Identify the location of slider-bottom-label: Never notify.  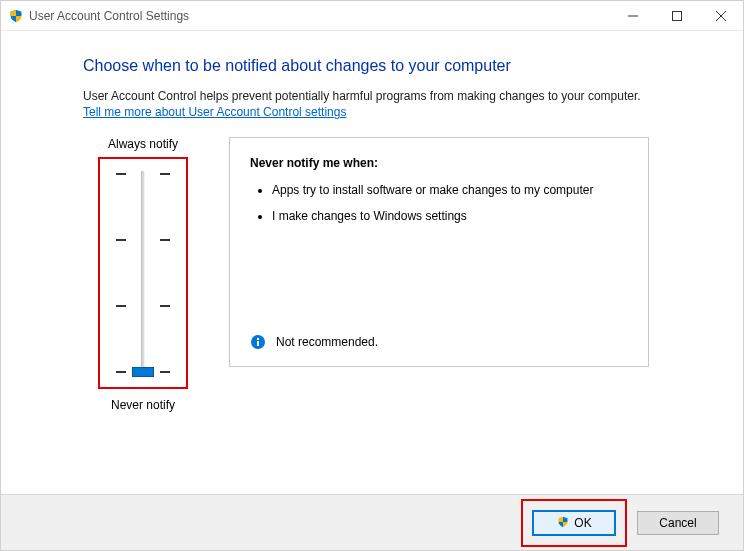
(143, 405).